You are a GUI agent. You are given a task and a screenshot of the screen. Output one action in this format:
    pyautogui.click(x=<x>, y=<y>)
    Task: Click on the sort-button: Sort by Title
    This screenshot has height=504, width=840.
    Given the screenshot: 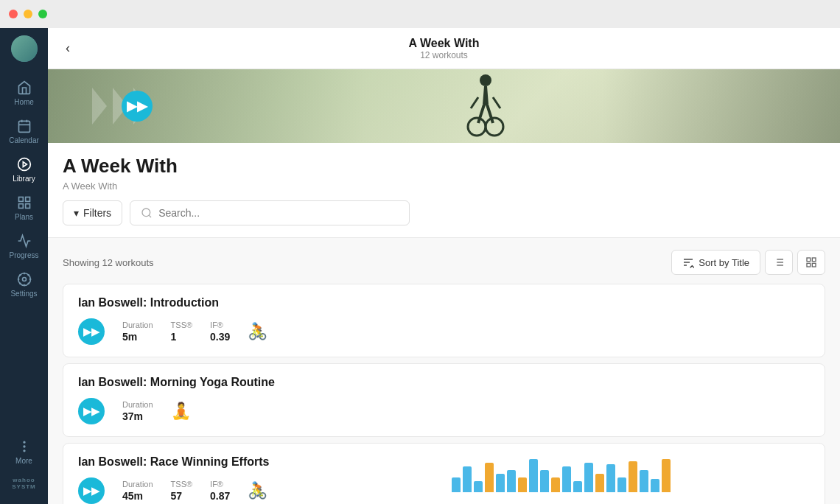 What is the action you would take?
    pyautogui.click(x=716, y=262)
    